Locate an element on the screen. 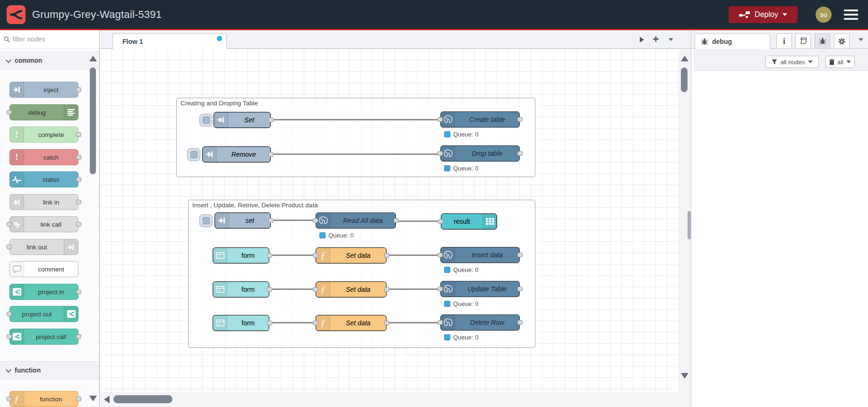 Image resolution: width=868 pixels, height=407 pixels. palette-node-inject: inject is located at coordinates (44, 90).